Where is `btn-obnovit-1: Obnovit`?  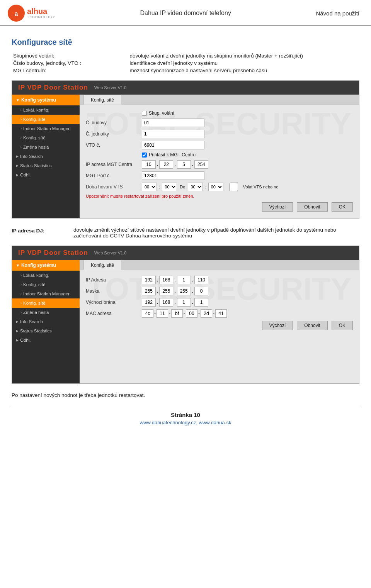
btn-obnovit-1: Obnovit is located at coordinates (312, 207).